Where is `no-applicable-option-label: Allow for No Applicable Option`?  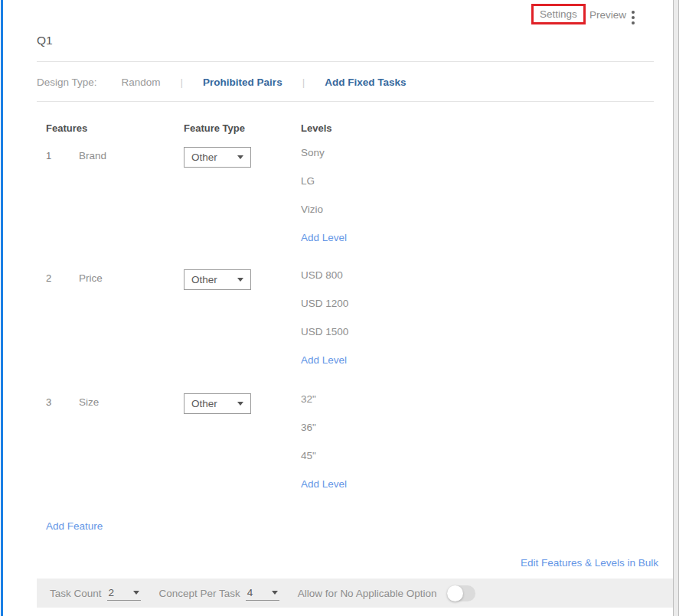
no-applicable-option-label: Allow for No Applicable Option is located at coordinates (367, 594).